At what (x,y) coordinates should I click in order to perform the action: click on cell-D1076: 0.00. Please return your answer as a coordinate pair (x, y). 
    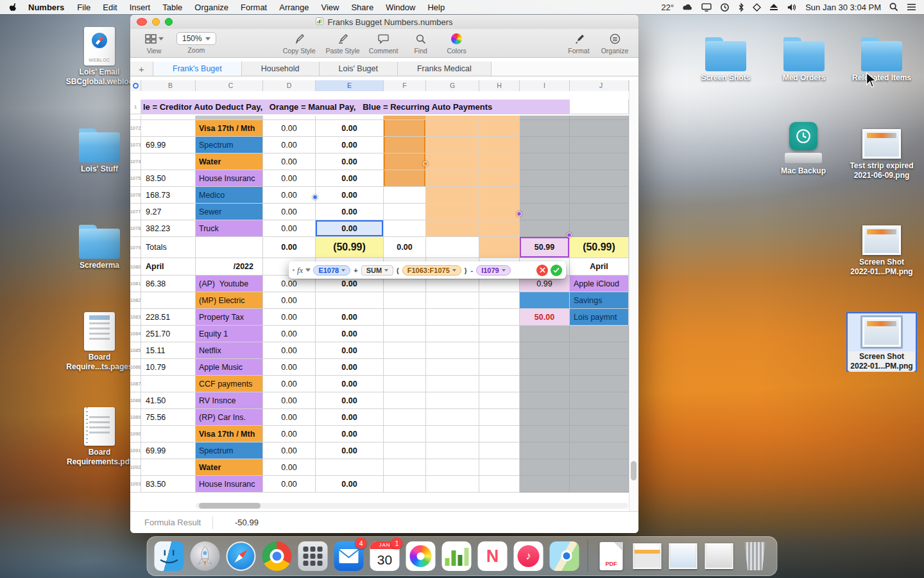
    Looking at the image, I should click on (289, 195).